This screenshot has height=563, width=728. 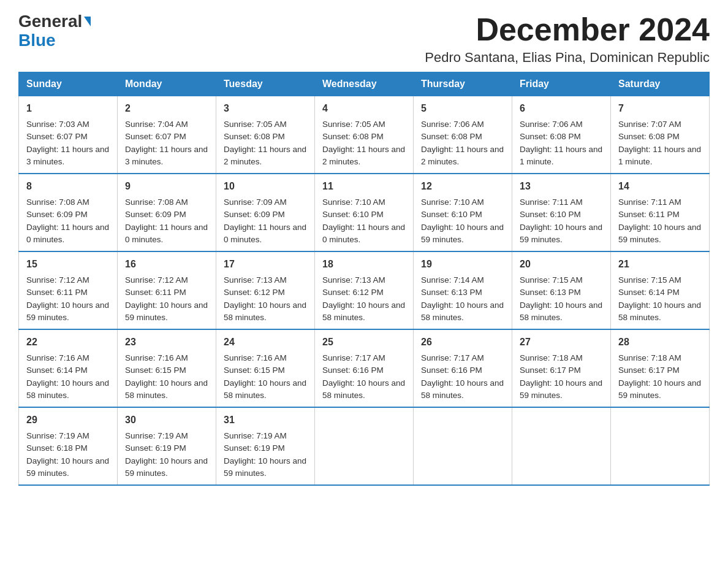 What do you see at coordinates (567, 39) in the screenshot?
I see `title-block: December 2024 Pedro Santana, Elias Pina,…` at bounding box center [567, 39].